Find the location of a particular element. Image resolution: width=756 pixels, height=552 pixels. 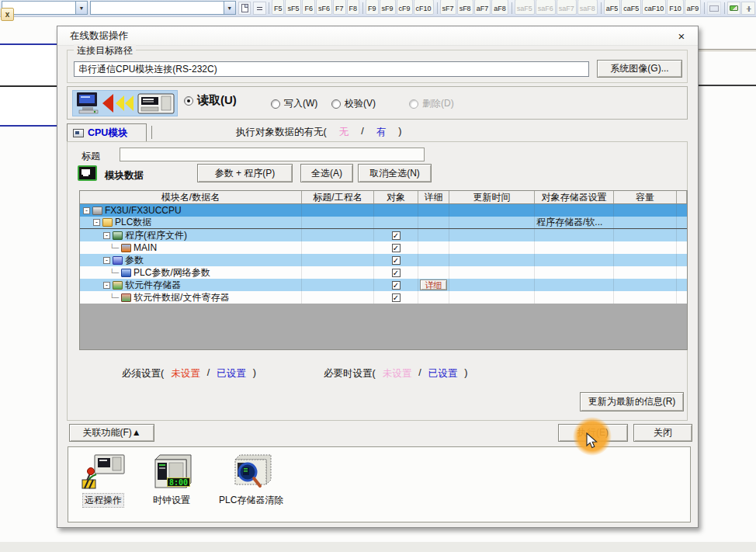

deselect-all-button: 取消全选(N) is located at coordinates (394, 173).